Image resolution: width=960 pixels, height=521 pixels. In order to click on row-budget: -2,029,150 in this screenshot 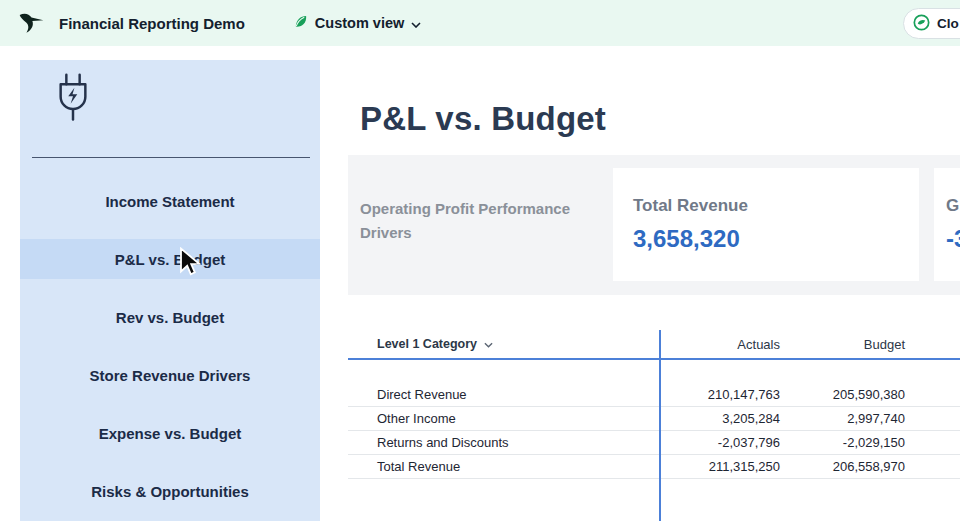, I will do `click(842, 442)`.